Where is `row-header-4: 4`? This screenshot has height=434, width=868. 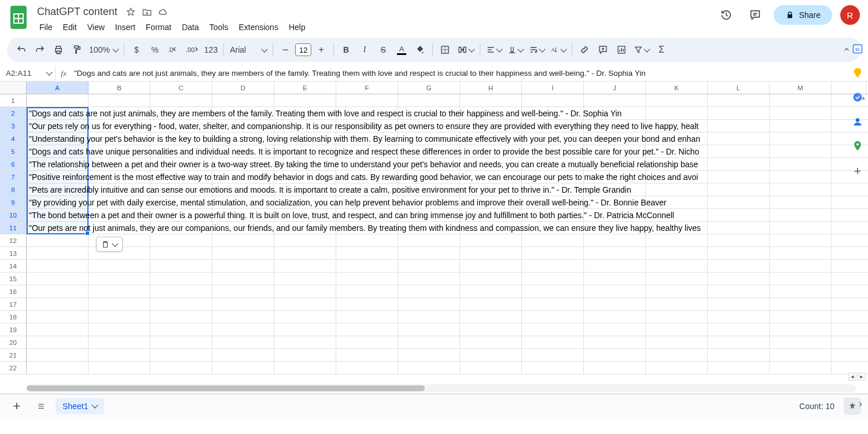 row-header-4: 4 is located at coordinates (13, 139).